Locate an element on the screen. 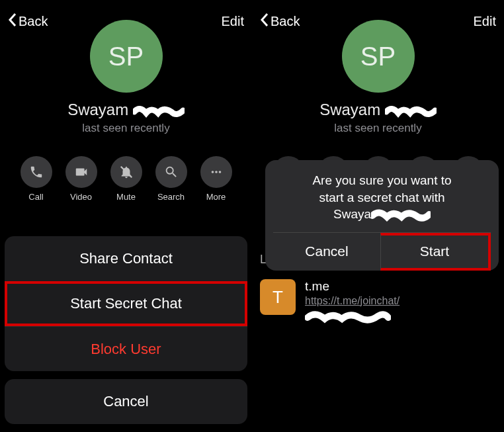 The height and width of the screenshot is (432, 504). call-label: Call is located at coordinates (36, 197).